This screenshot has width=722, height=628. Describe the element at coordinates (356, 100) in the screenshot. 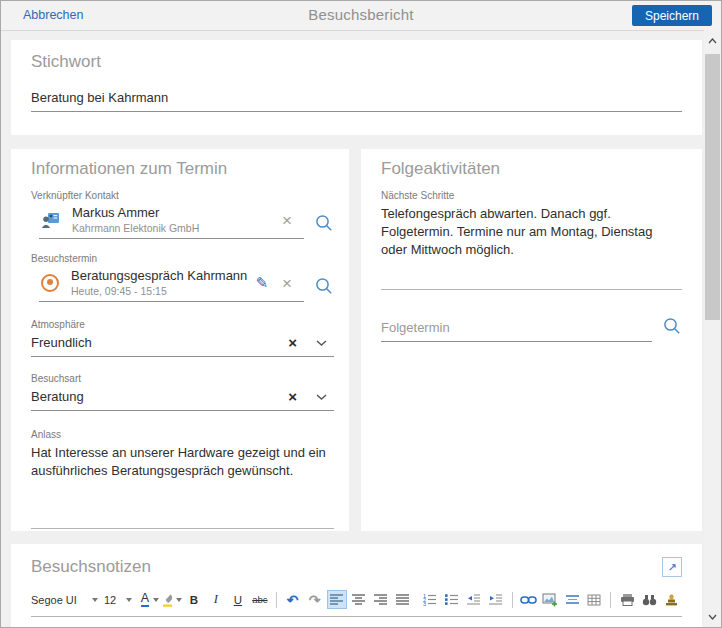

I see `stichwort-input: Beratung bei Kahrmann` at that location.